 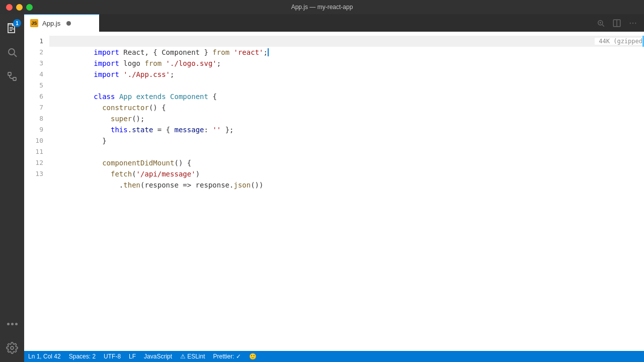 What do you see at coordinates (334, 356) in the screenshot?
I see `status-bar: Ln 1, Col 42 Spaces: 2 UTF-8 LF JavaScri…` at bounding box center [334, 356].